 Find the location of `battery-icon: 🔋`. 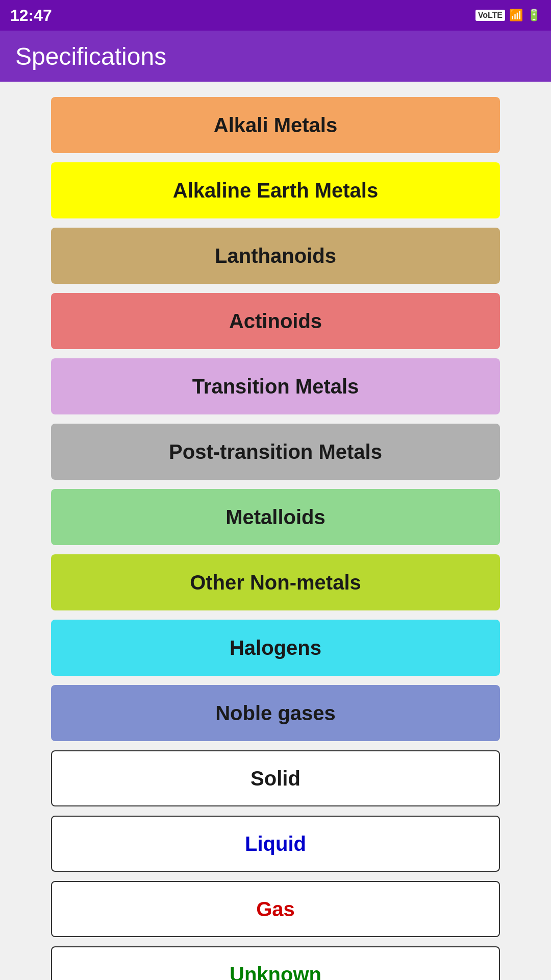

battery-icon: 🔋 is located at coordinates (534, 15).